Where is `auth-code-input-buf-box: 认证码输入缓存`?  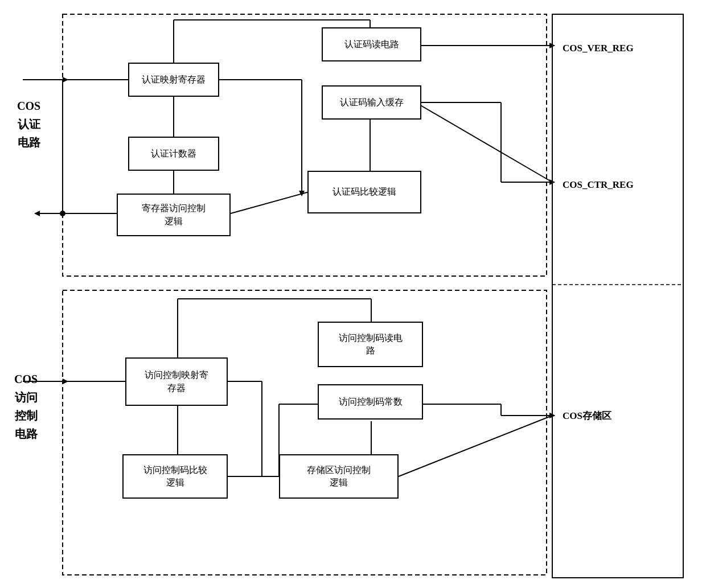 auth-code-input-buf-box: 认证码输入缓存 is located at coordinates (371, 102).